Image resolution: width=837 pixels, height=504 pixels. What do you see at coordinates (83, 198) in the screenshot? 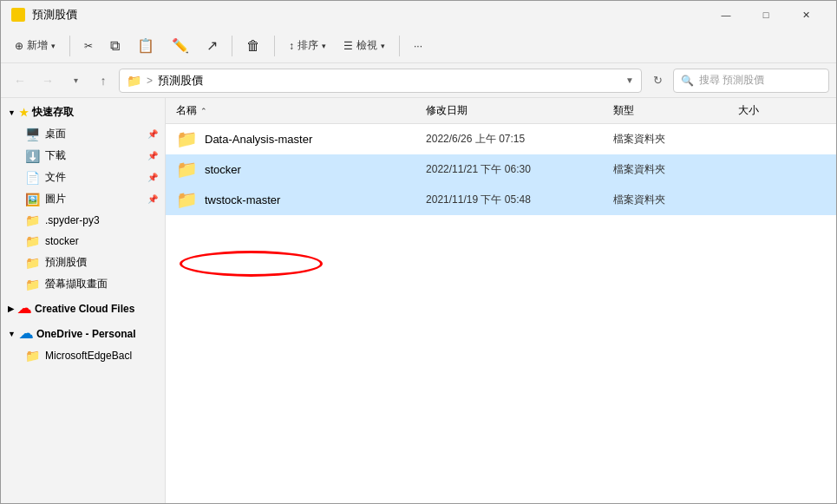
I see `quick-access-section: ▼ ★ 快速存取 🖥️ 桌面 📌 ⬇️ 下載 📌 📄 文件 📌 🖼️` at bounding box center [83, 198].